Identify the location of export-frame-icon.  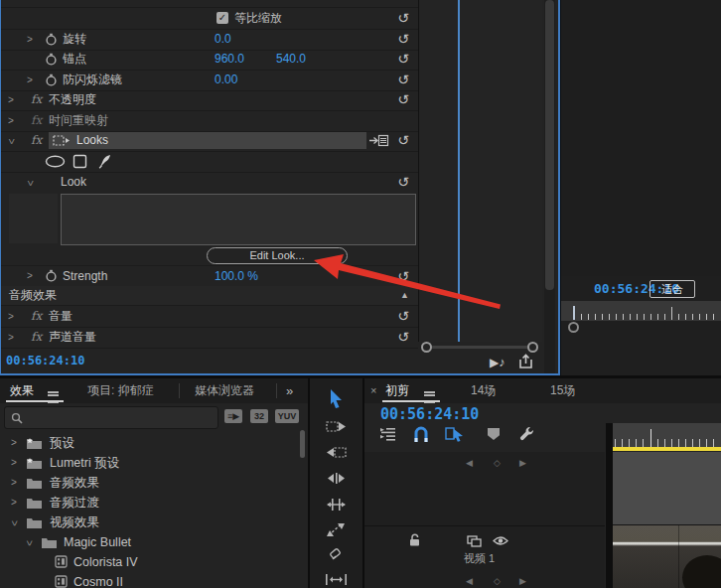
(526, 362).